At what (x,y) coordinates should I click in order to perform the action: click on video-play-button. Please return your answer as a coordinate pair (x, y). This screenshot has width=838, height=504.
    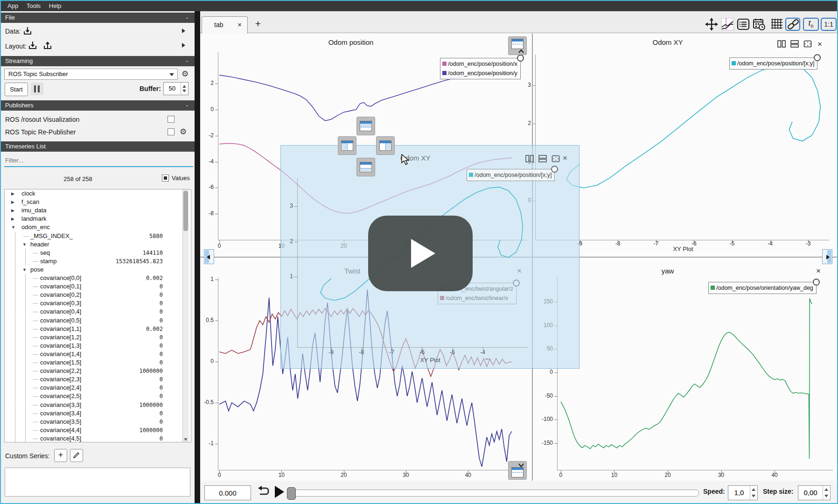
    Looking at the image, I should click on (420, 253).